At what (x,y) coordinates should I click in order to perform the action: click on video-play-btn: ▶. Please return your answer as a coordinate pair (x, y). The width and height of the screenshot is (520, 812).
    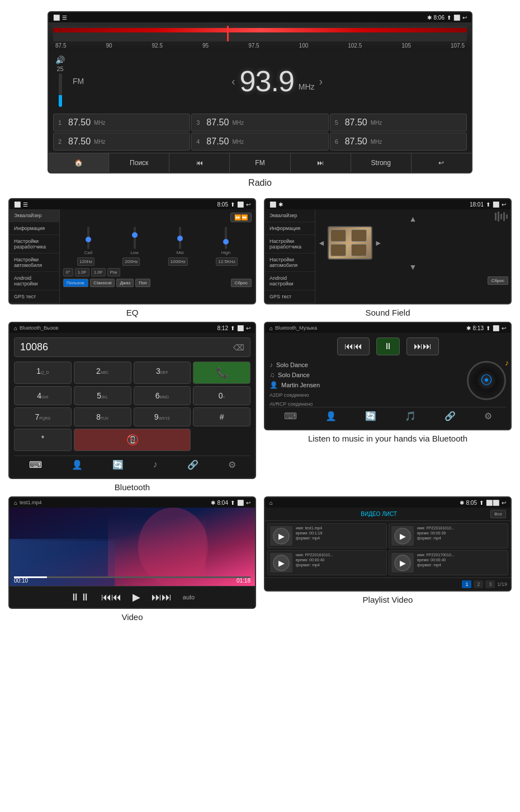
    Looking at the image, I should click on (136, 597).